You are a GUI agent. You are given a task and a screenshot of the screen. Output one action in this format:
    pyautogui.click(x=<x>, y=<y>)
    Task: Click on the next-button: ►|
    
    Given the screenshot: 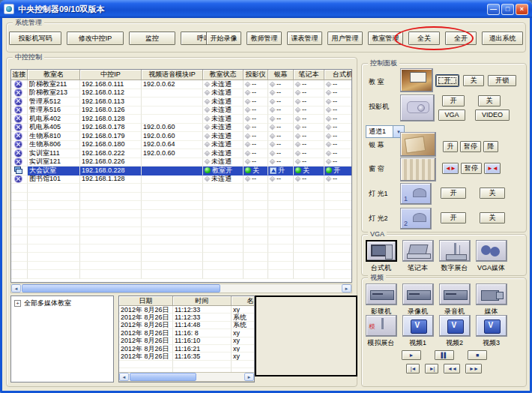 What is the action you would take?
    pyautogui.click(x=432, y=369)
    